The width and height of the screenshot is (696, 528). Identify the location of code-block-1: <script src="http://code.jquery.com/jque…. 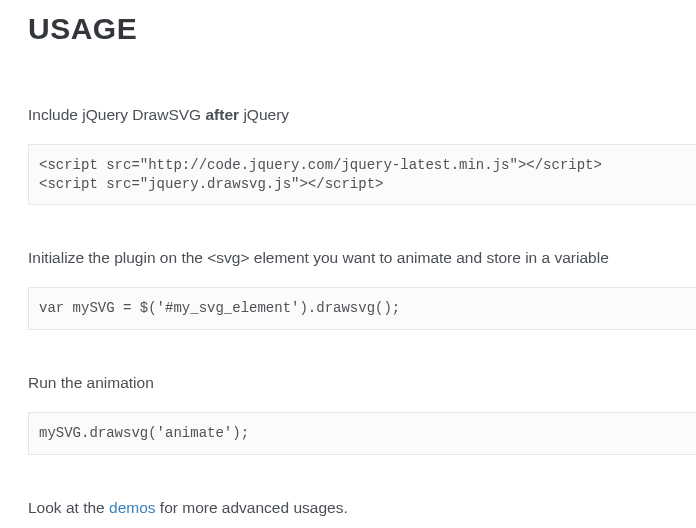
(362, 175).